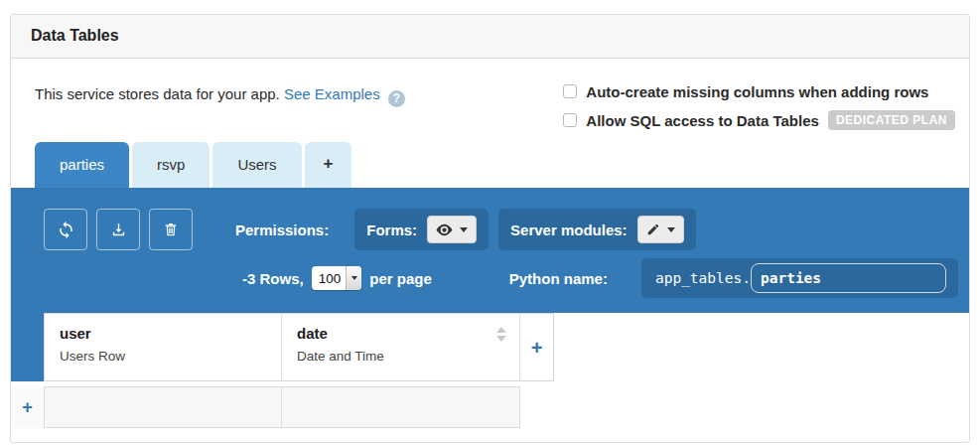 This screenshot has height=445, width=980. Describe the element at coordinates (759, 120) in the screenshot. I see `option-allow-sql-access: Allow SQL access to Data Tables DEDICATE…` at that location.